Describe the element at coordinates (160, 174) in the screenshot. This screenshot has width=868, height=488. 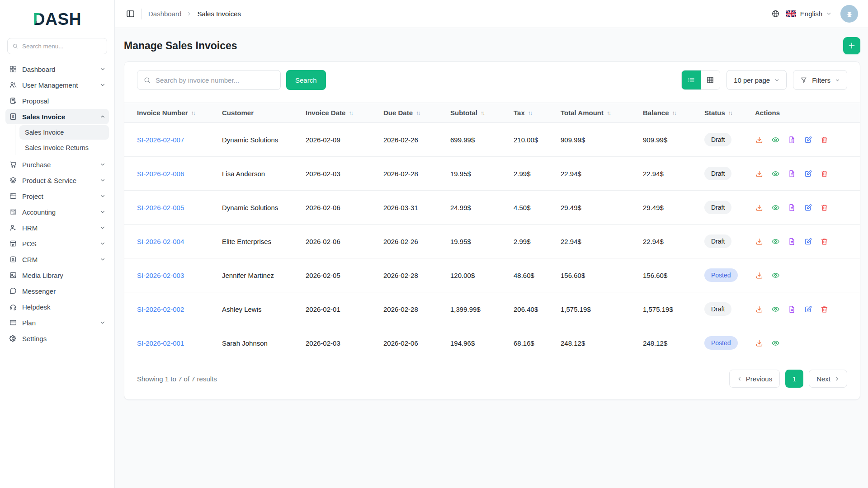
I see `invoice-number-link: SI-2026-02-006` at that location.